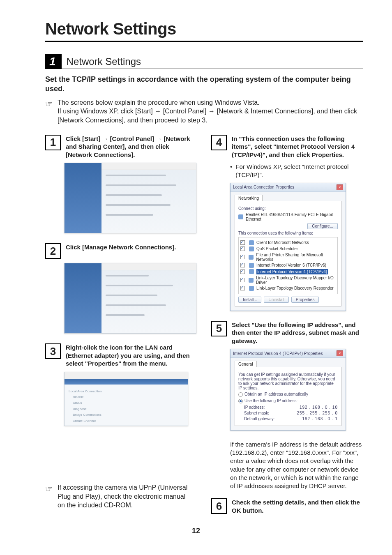 This screenshot has height=555, width=392. What do you see at coordinates (276, 300) in the screenshot?
I see `uninstall-button: Uninstall` at bounding box center [276, 300].